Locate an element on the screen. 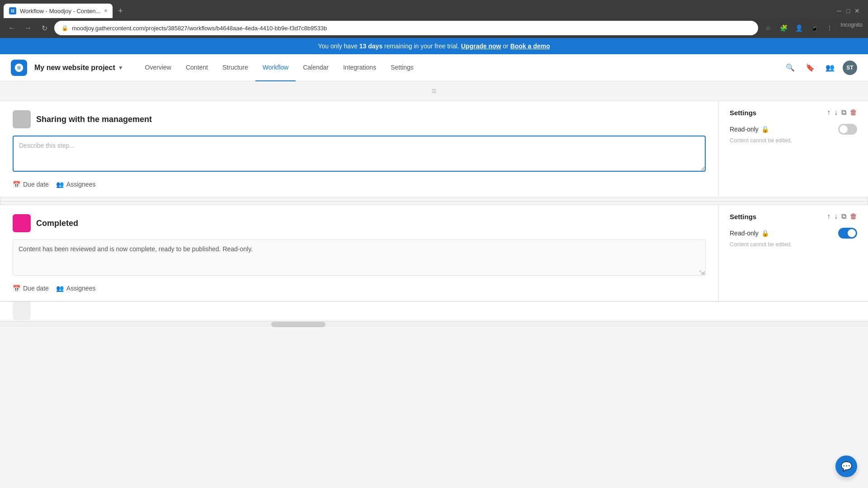 The image size is (868, 488). project-dropdown-icon: ▼ is located at coordinates (121, 68).